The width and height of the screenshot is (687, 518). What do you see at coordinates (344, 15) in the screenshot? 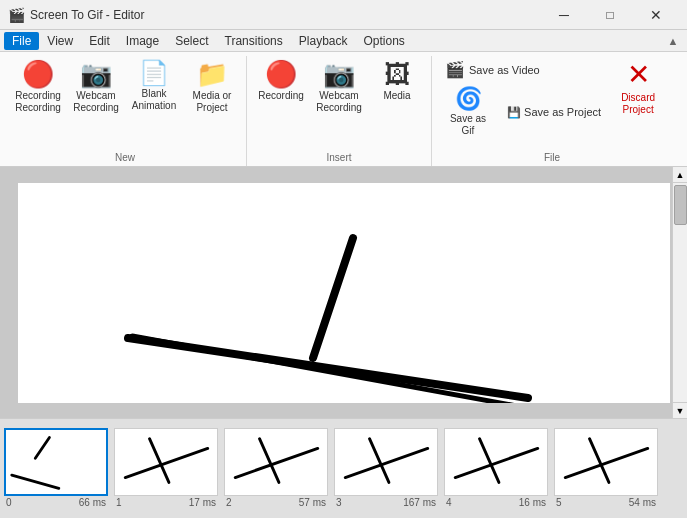
I see `title-bar: 🎬 Screen To Gif - Editor ─ □ ✕` at bounding box center [344, 15].